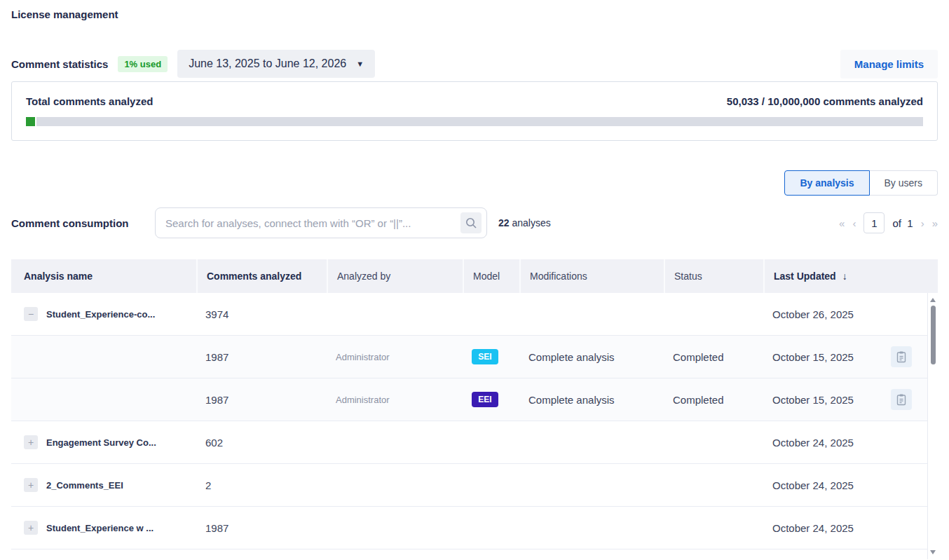 The image size is (949, 560). I want to click on sort-descending-icon: ↓, so click(845, 276).